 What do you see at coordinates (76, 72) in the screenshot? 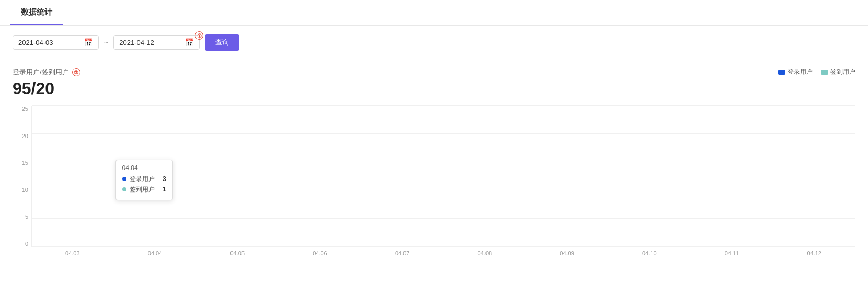
I see `chart-badge: ②` at bounding box center [76, 72].